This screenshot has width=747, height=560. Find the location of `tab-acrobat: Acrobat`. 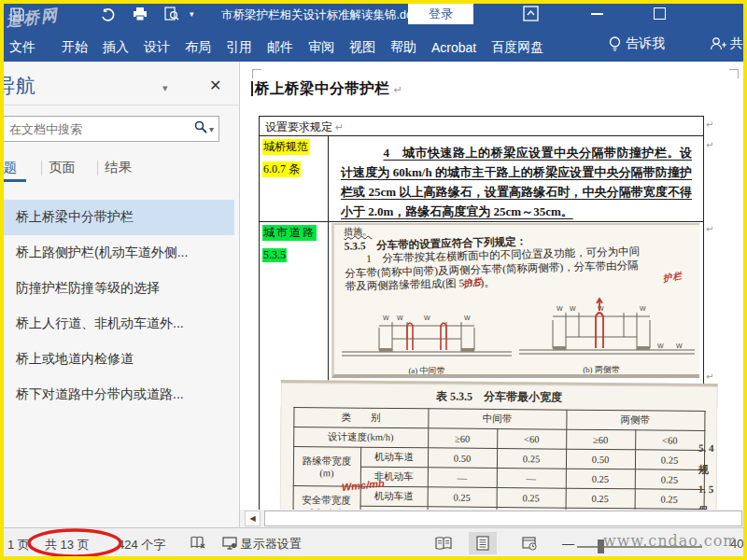

tab-acrobat: Acrobat is located at coordinates (454, 48).